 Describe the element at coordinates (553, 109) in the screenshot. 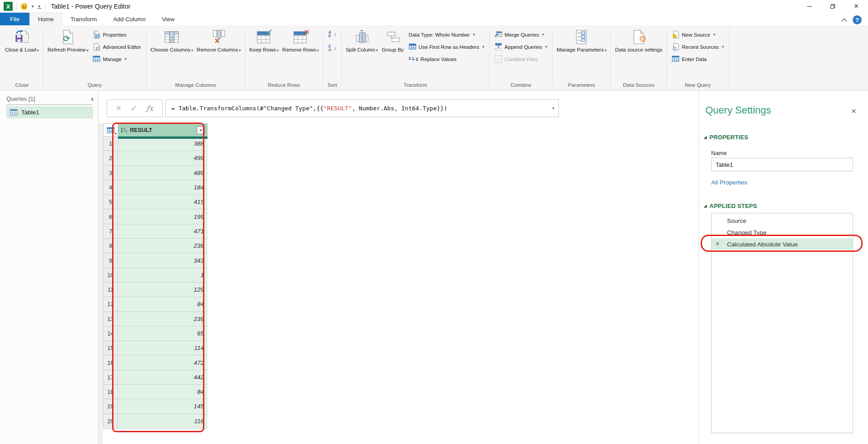

I see `expand-formula-bar-icon: ▾` at that location.